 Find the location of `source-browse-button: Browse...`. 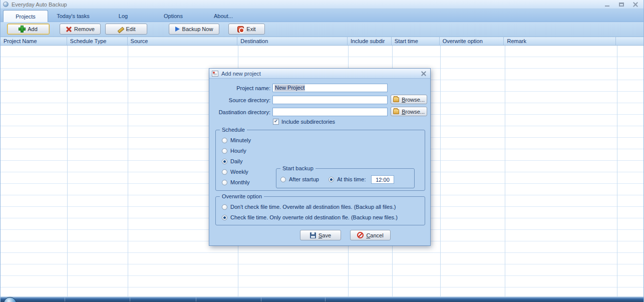

source-browse-button: Browse... is located at coordinates (409, 99).